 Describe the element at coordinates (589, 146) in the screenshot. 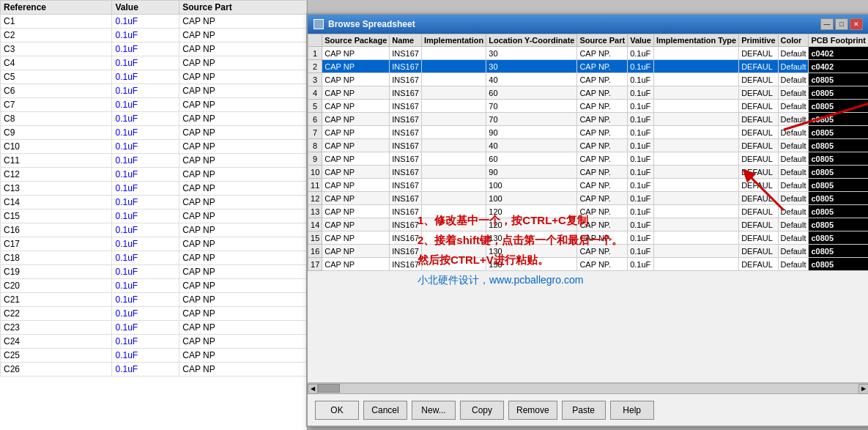

I see `dialog-table-row: 8 CAP NP INS167 40 CAP NP. 0.1uF DEFAUL …` at that location.